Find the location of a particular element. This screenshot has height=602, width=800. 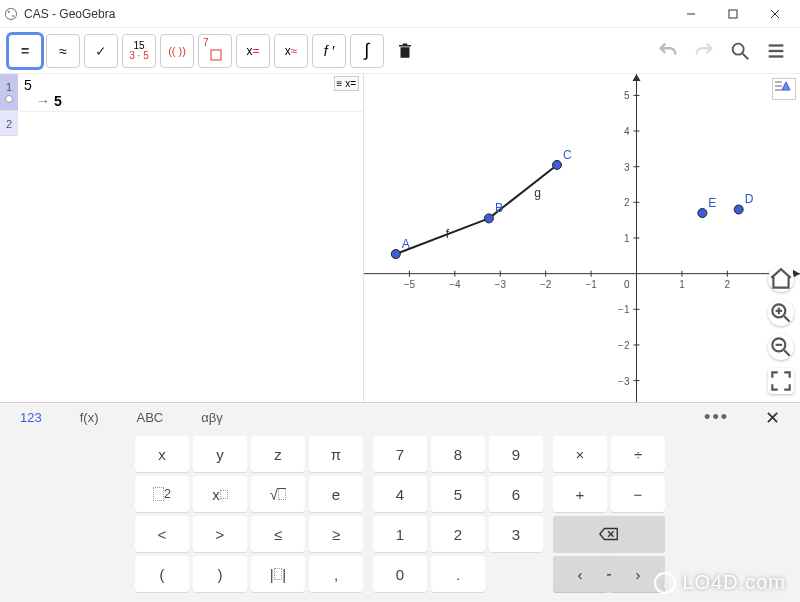

cas-input: 5 is located at coordinates (190, 85).